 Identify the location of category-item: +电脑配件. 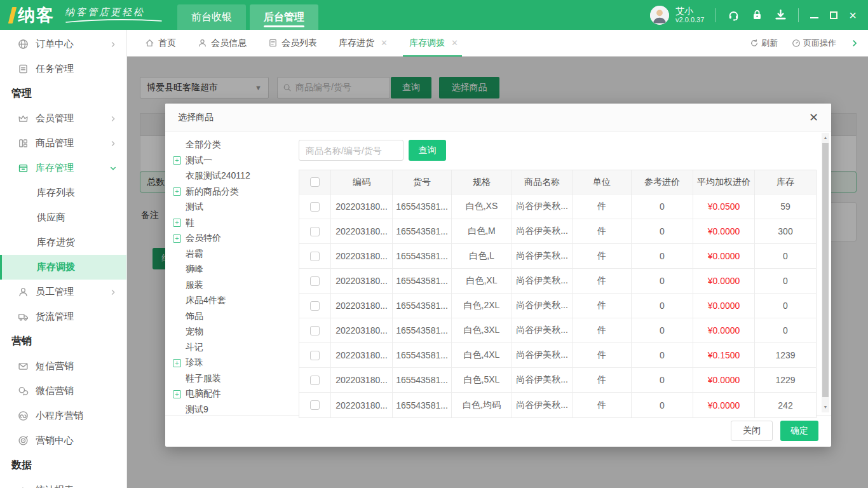
(233, 394).